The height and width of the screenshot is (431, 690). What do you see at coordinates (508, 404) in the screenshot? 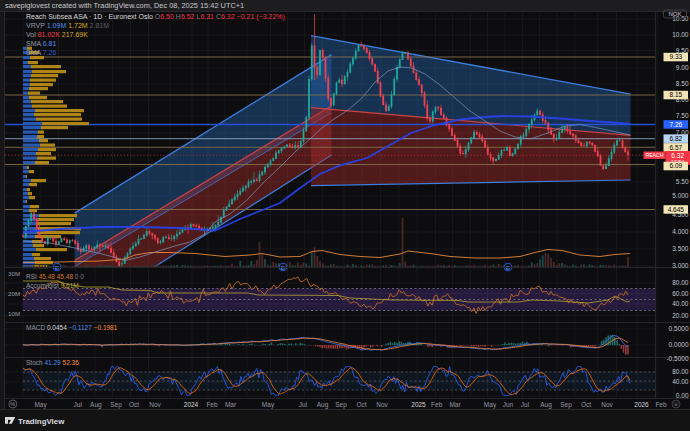
I see `svg-text: Jun` at bounding box center [508, 404].